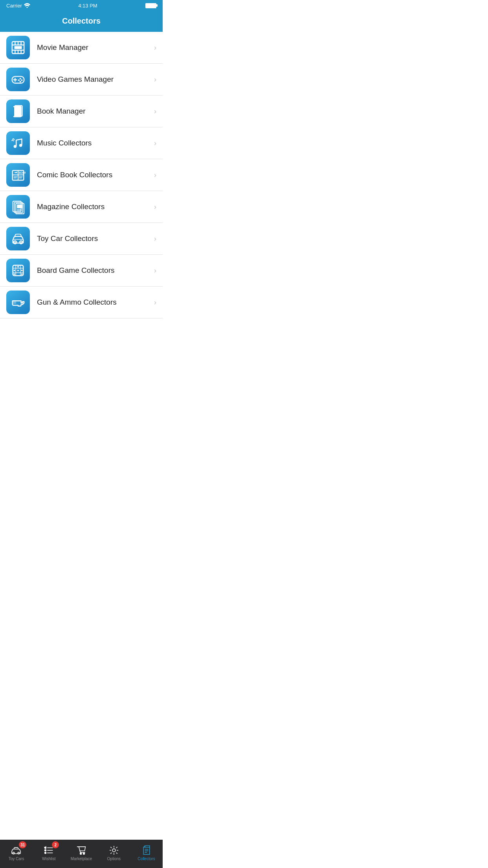 The height and width of the screenshot is (868, 488). Describe the element at coordinates (155, 239) in the screenshot. I see `toy-car-collectors-chevron: ›` at that location.